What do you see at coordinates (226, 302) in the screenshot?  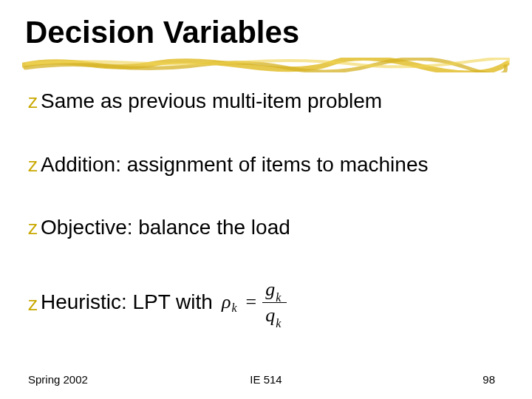 I see `formula-lhs-symbol: ρ` at bounding box center [226, 302].